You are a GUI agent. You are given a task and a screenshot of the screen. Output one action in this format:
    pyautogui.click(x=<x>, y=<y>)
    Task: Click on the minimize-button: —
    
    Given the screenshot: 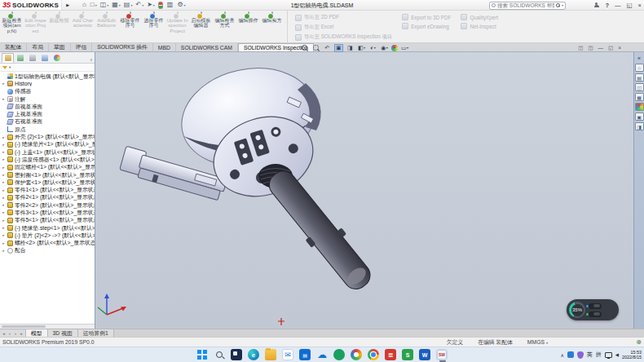 What is the action you would take?
    pyautogui.click(x=618, y=5)
    